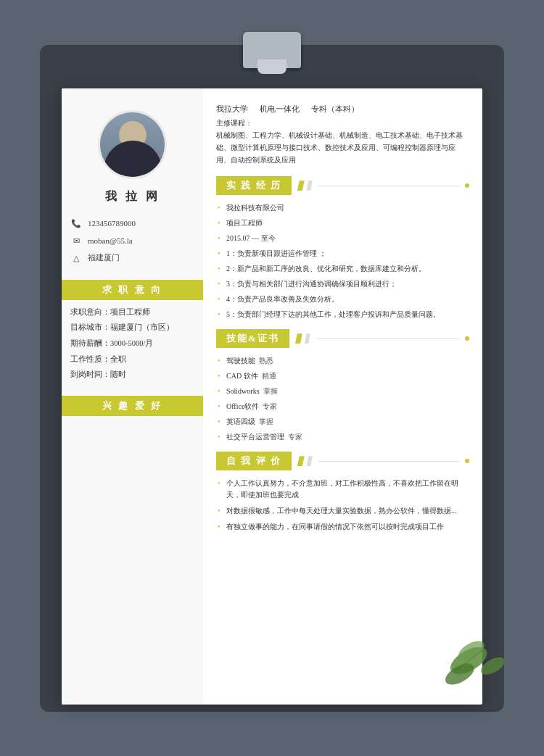 Image resolution: width=544 pixels, height=756 pixels. What do you see at coordinates (467, 186) in the screenshot?
I see `deco-dot` at bounding box center [467, 186].